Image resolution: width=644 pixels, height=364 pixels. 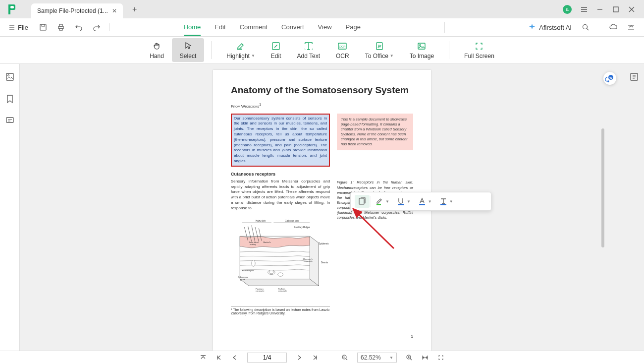 I want to click on menu-tabs: Home Edit Comment Convert View Page, so click(x=272, y=28).